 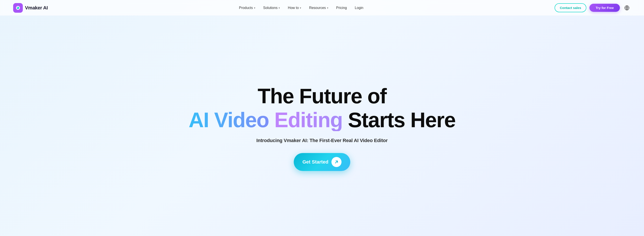 What do you see at coordinates (627, 8) in the screenshot?
I see `language-selector-button` at bounding box center [627, 8].